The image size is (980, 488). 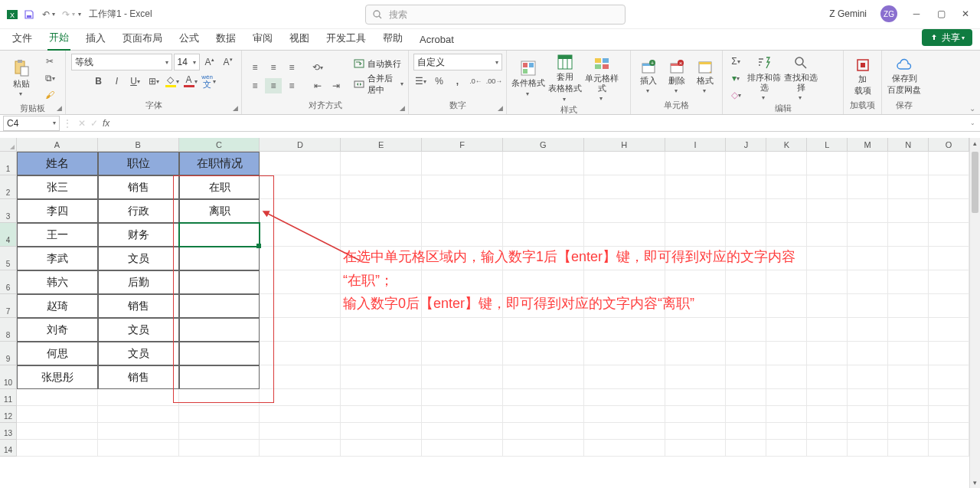 What do you see at coordinates (862, 77) in the screenshot?
I see `addins-button: 加 载项` at bounding box center [862, 77].